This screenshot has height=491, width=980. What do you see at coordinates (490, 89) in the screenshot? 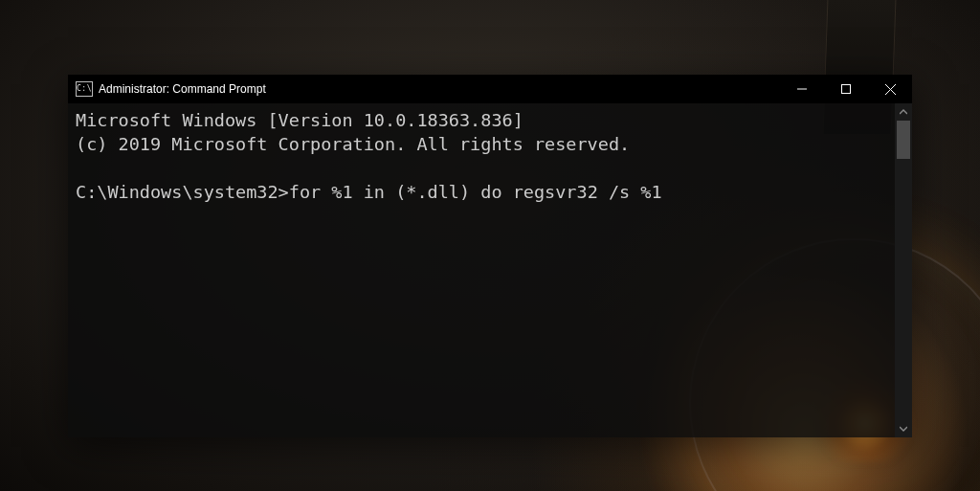
I see `titlebar: C:\ Administrator: Command Prompt` at bounding box center [490, 89].